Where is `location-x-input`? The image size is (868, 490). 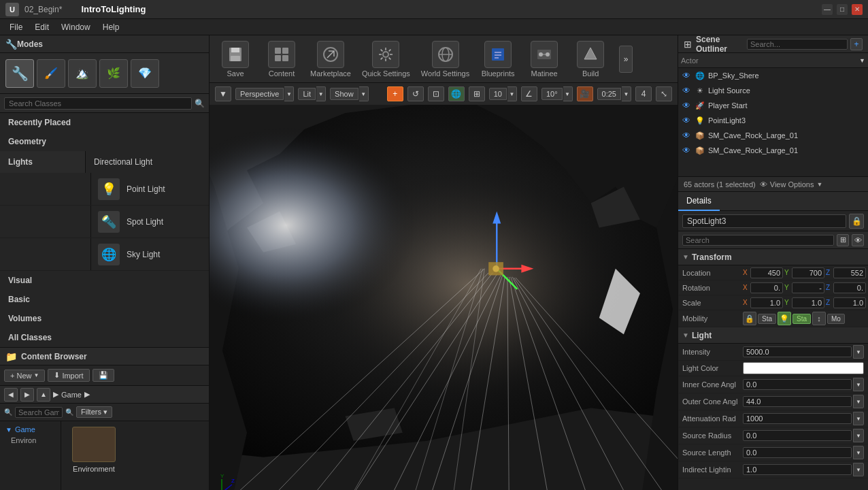
location-x-input is located at coordinates (767, 273).